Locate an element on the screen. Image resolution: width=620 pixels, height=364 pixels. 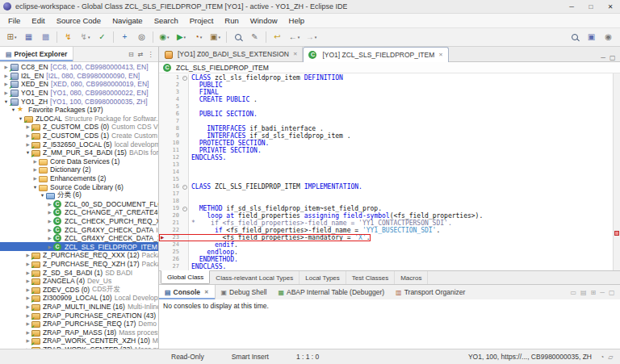
new-wizard-icon: ⊞▾ is located at coordinates (11, 37).